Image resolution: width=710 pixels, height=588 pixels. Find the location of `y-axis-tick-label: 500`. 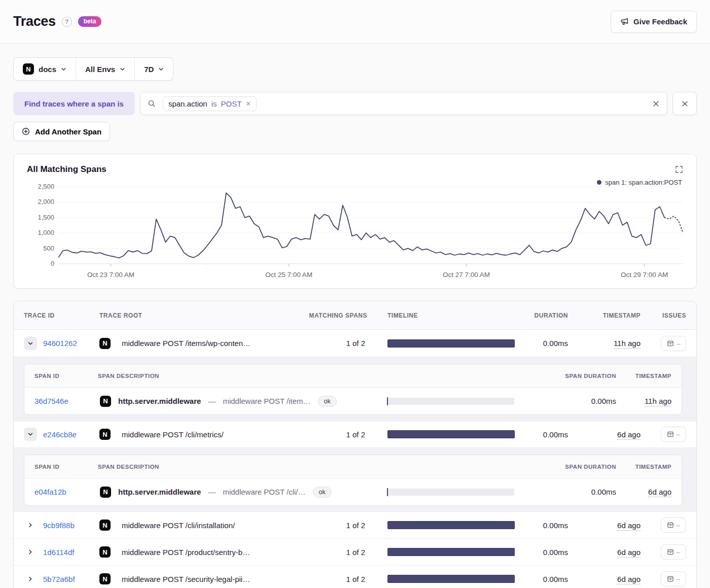

y-axis-tick-label: 500 is located at coordinates (49, 249).